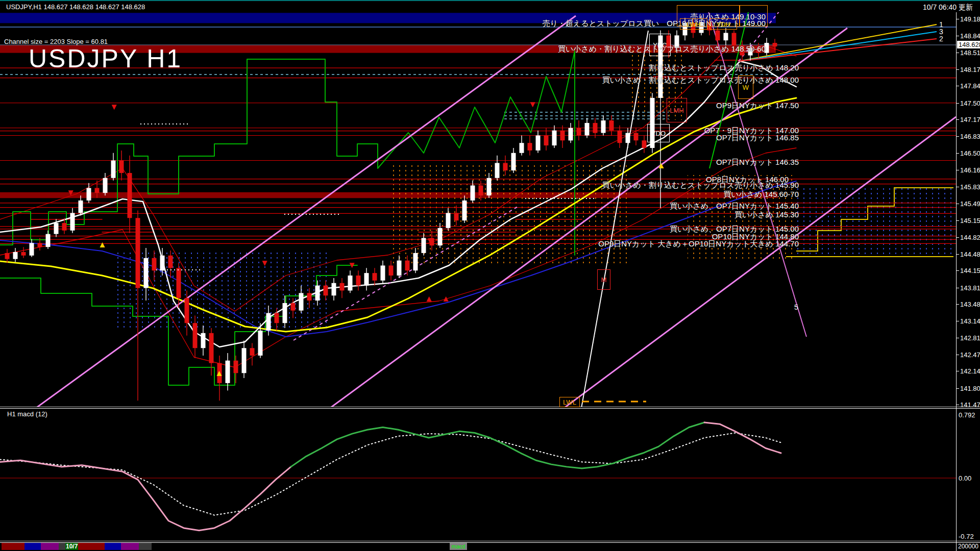 This screenshot has width=980, height=551. Describe the element at coordinates (767, 215) in the screenshot. I see `price-annotation: 買い小さめ 145.30` at that location.